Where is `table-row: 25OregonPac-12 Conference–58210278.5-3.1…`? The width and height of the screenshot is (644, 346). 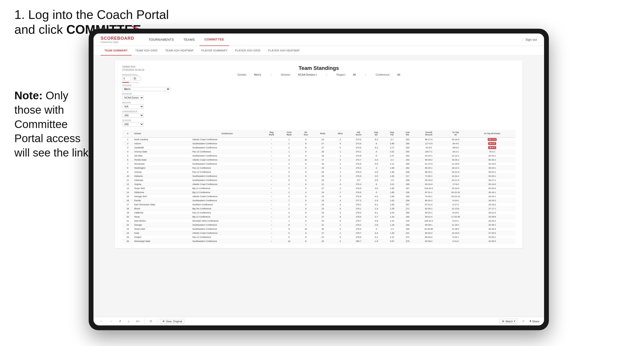 table-row: 25OregonPac-12 Conference–58210278.5-3.1… is located at coordinates (319, 237).